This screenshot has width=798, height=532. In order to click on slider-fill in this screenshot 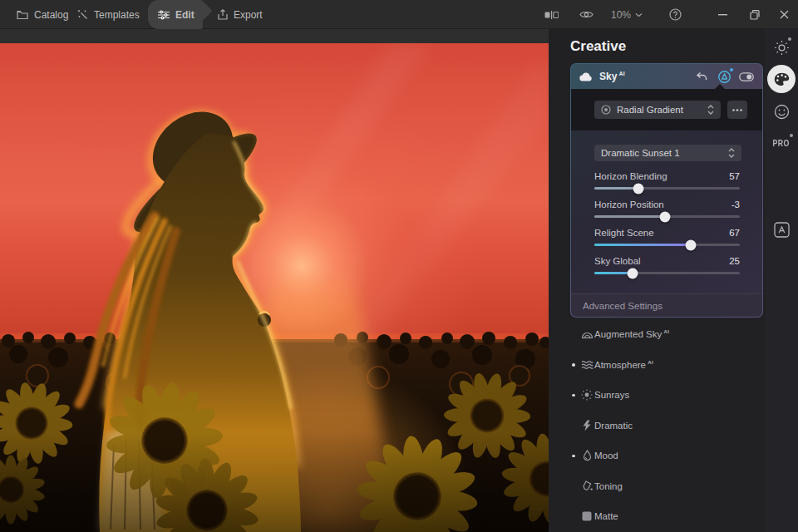, I will do `click(643, 244)`.